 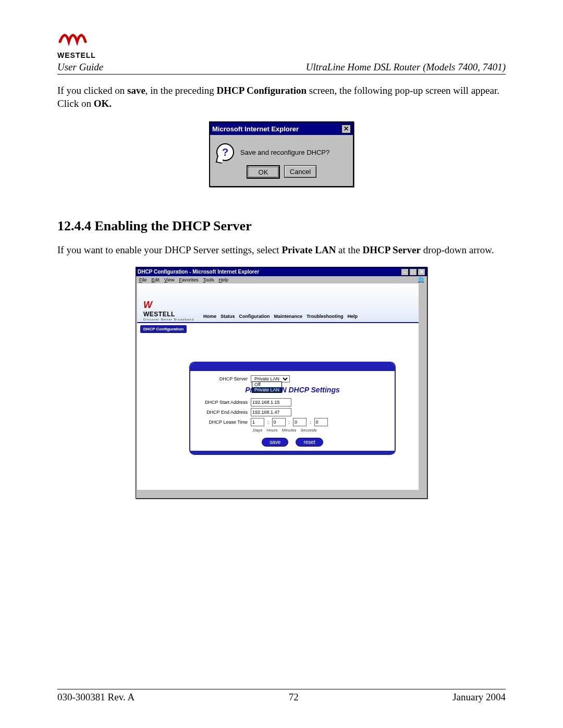 I want to click on brand-logo: WESTELL, so click(x=282, y=43).